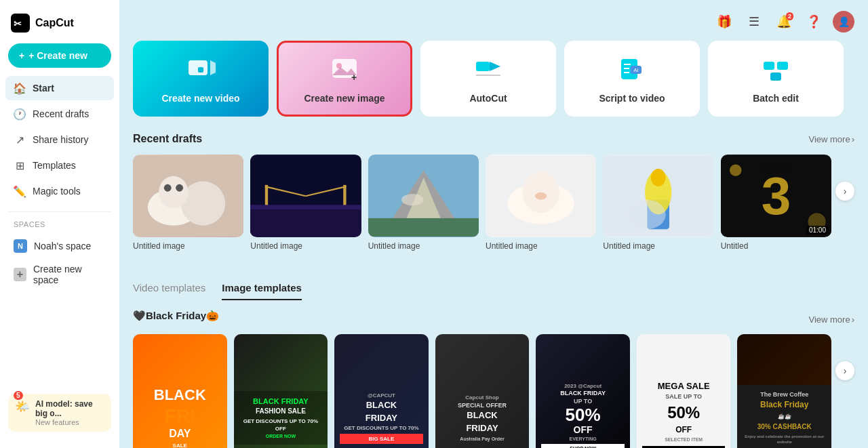 The height and width of the screenshot is (448, 868). I want to click on user-avatar: 👤, so click(844, 22).